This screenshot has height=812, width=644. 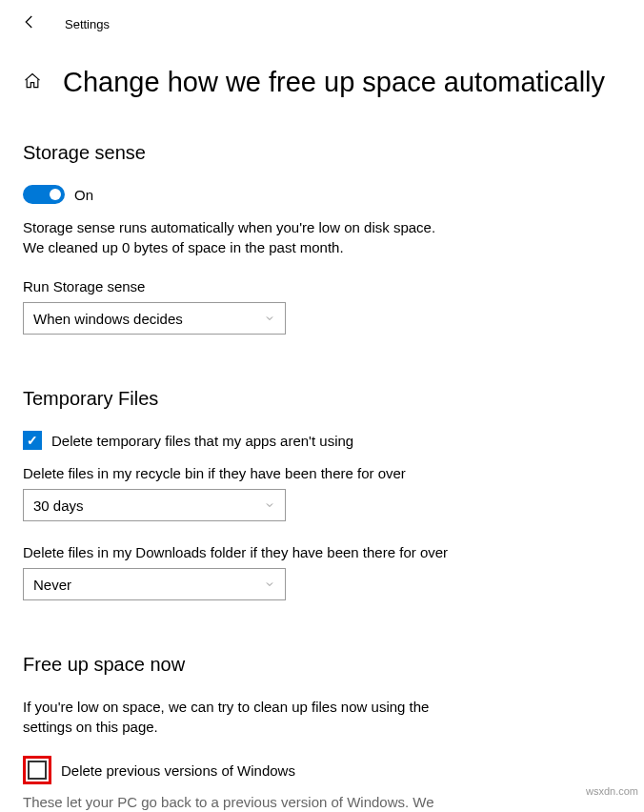 What do you see at coordinates (322, 286) in the screenshot?
I see `run-storage-sense-label: Run Storage sense` at bounding box center [322, 286].